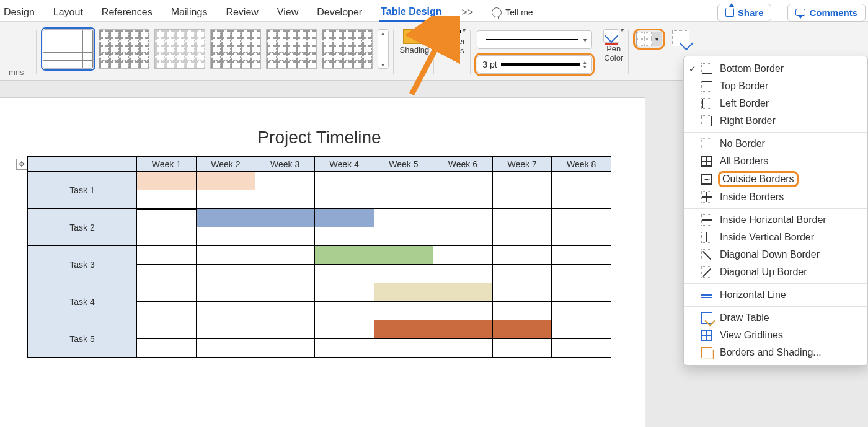  What do you see at coordinates (707, 86) in the screenshot?
I see `border-top-icon` at bounding box center [707, 86].